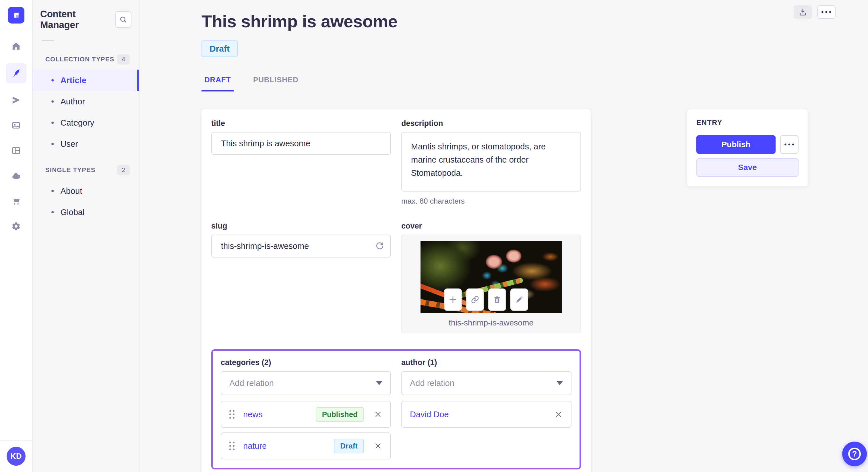  What do you see at coordinates (16, 125) in the screenshot?
I see `media-library-icon` at bounding box center [16, 125].